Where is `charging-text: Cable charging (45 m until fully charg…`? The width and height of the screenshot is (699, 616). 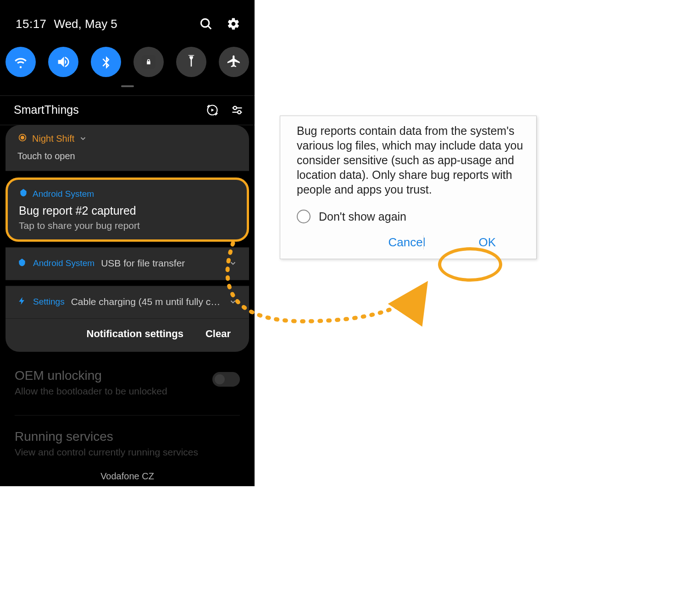
charging-text: Cable charging (45 m until fully charg… is located at coordinates (147, 302).